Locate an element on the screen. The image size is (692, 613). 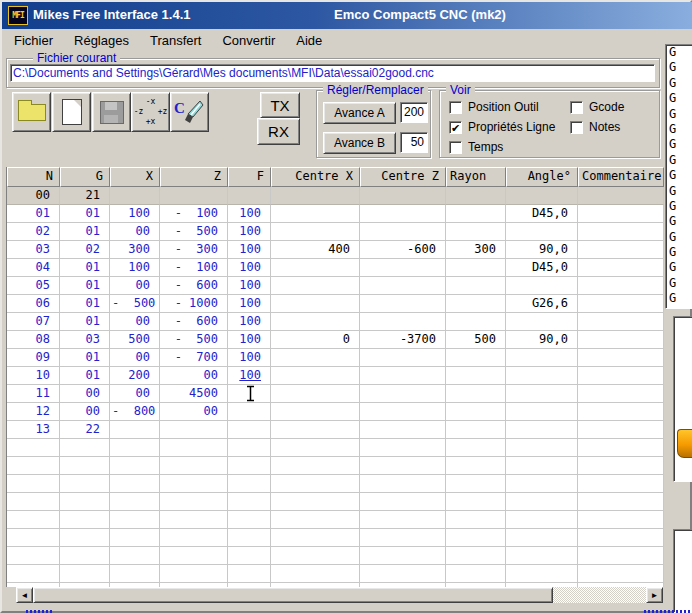
table-cell: D45,0 is located at coordinates (542, 268).